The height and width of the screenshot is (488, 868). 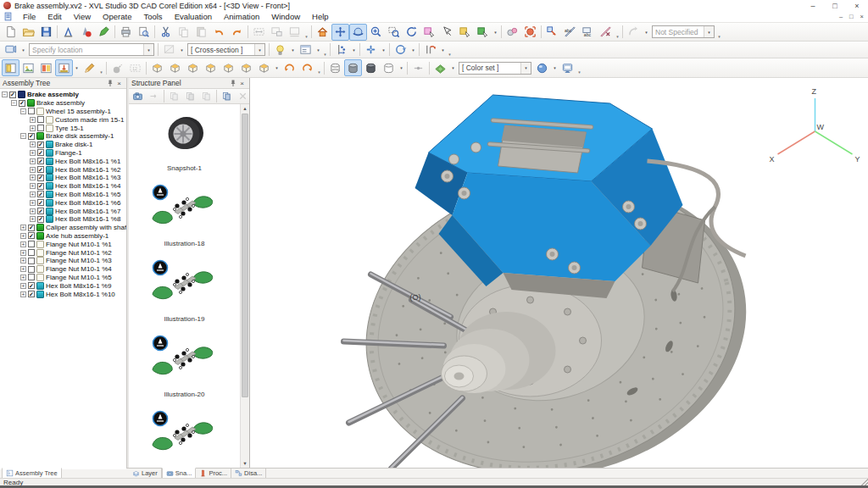 I want to click on measure-flag-icon: abc, so click(x=588, y=32).